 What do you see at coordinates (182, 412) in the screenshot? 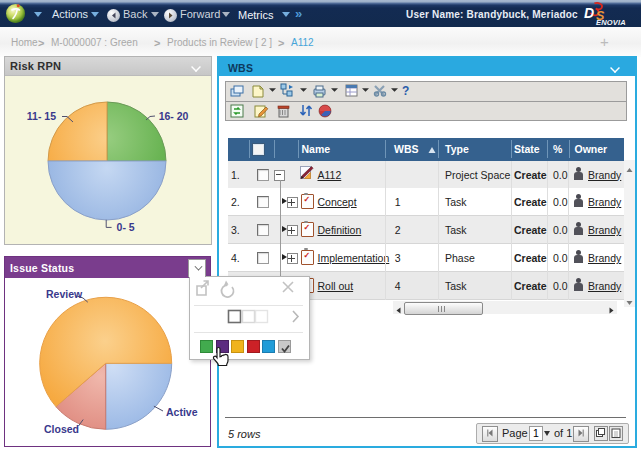
I see `svg-text: Active` at bounding box center [182, 412].